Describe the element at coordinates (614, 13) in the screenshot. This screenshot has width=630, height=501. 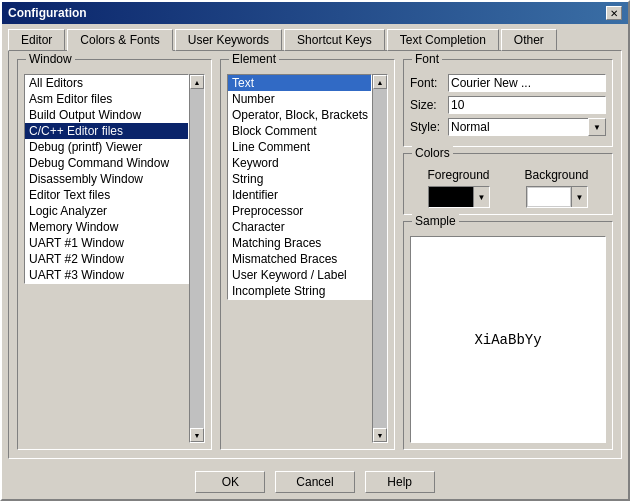
I see `close-button: ✕` at that location.